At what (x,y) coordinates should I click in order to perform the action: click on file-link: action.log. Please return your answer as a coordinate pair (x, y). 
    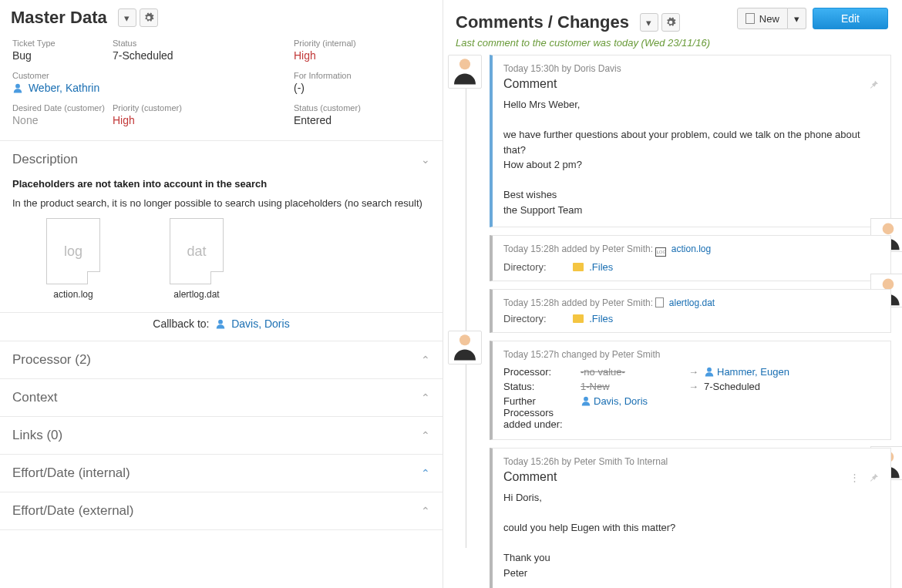
    Looking at the image, I should click on (691, 249).